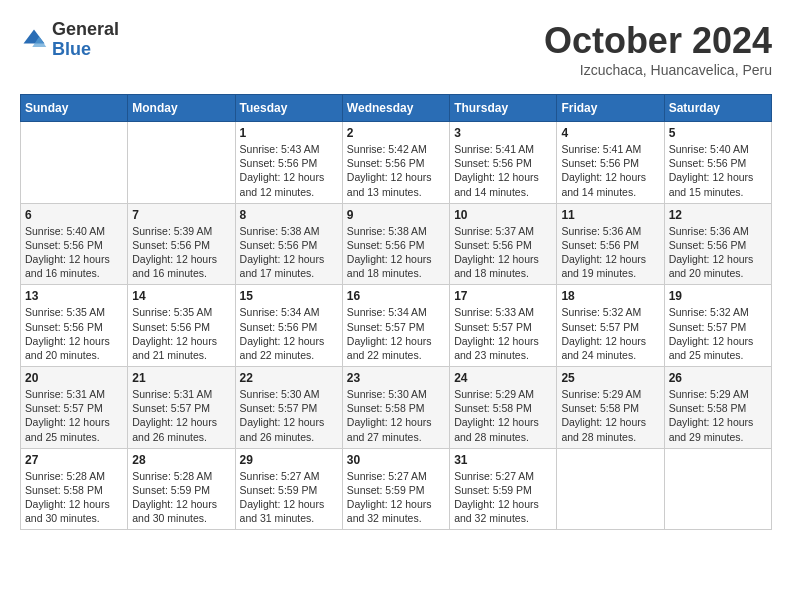 This screenshot has width=792, height=612. I want to click on calendar-cell: 1Sunrise: 5:43 AM Sunset: 5:56 PM Daylig…, so click(288, 163).